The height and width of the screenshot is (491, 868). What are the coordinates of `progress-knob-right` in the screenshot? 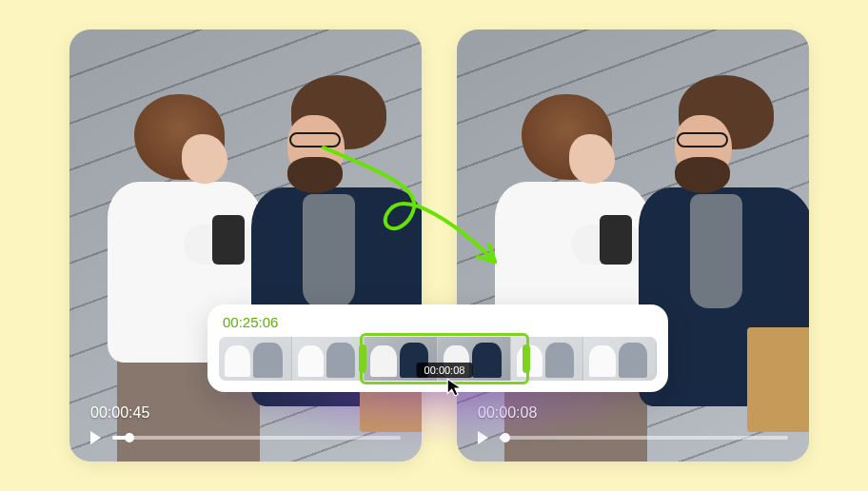 It's located at (505, 438).